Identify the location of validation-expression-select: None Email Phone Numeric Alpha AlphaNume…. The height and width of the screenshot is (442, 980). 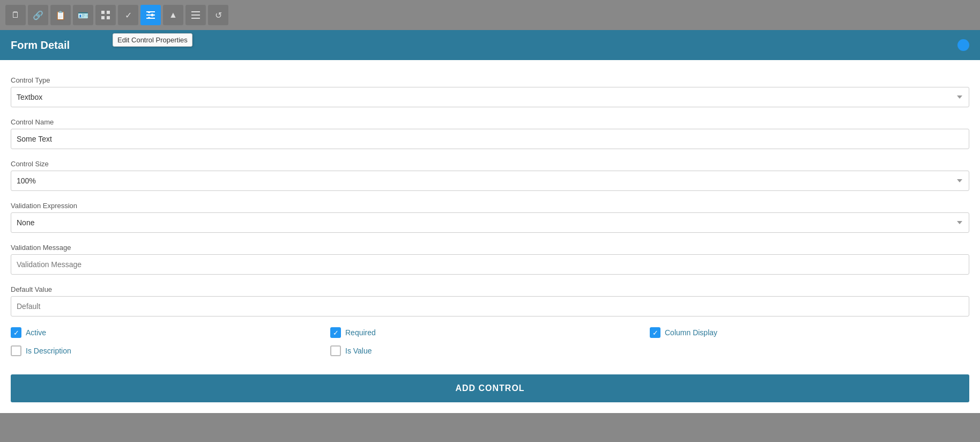
(490, 223).